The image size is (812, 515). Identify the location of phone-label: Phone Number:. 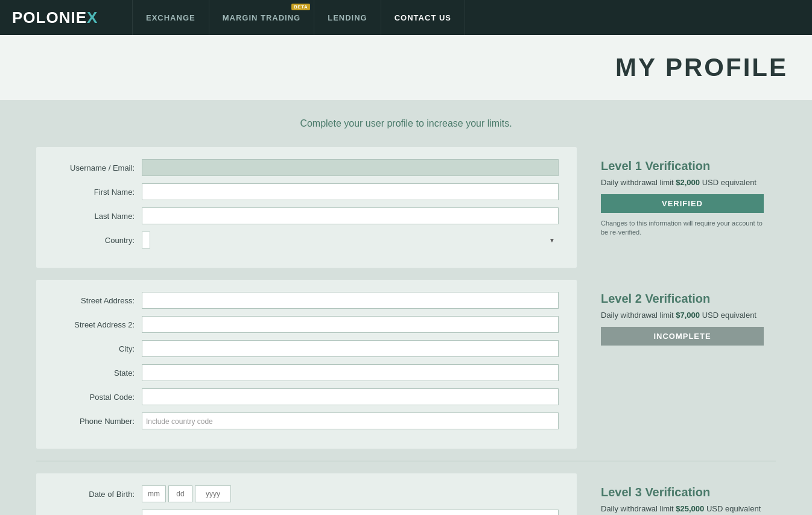
(98, 421).